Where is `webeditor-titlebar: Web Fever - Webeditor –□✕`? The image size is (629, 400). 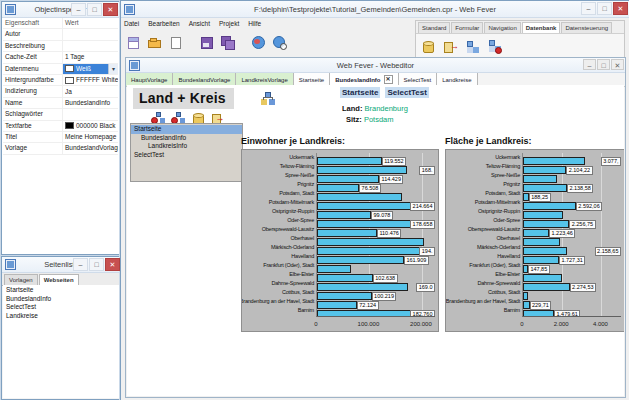
webeditor-titlebar: Web Fever - Webeditor –□✕ is located at coordinates (376, 66).